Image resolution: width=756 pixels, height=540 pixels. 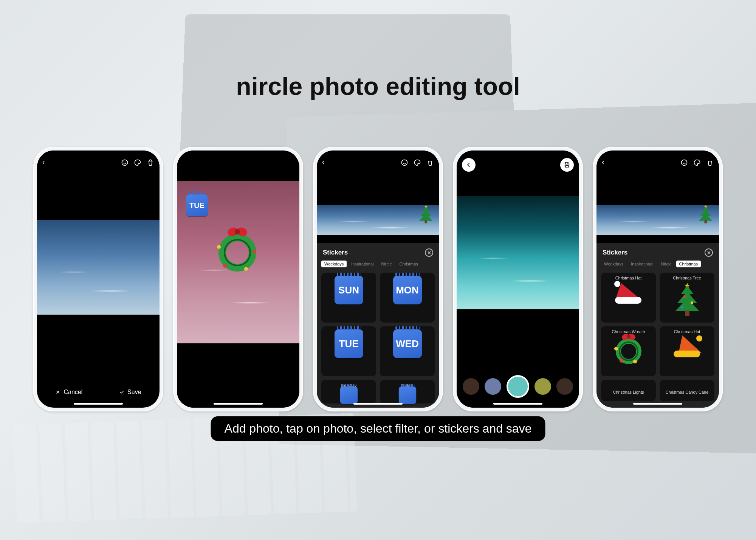 I want to click on sticker-grid: sunday SUN monday MON tuesday TUE wedn, so click(x=378, y=340).